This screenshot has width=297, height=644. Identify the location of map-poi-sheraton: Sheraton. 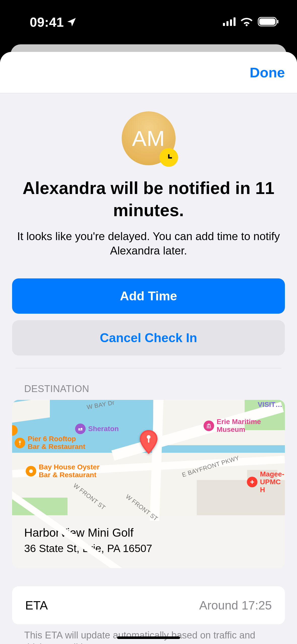
(97, 429).